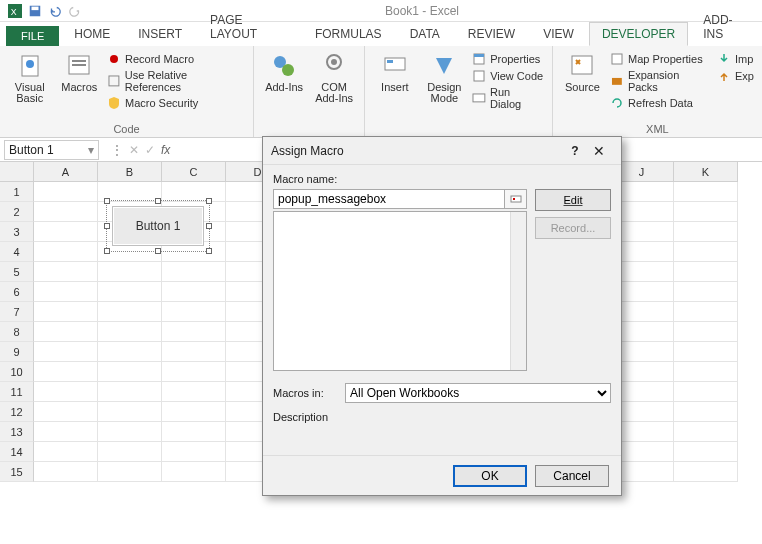  What do you see at coordinates (17, 372) in the screenshot?
I see `row-header: 10` at bounding box center [17, 372].